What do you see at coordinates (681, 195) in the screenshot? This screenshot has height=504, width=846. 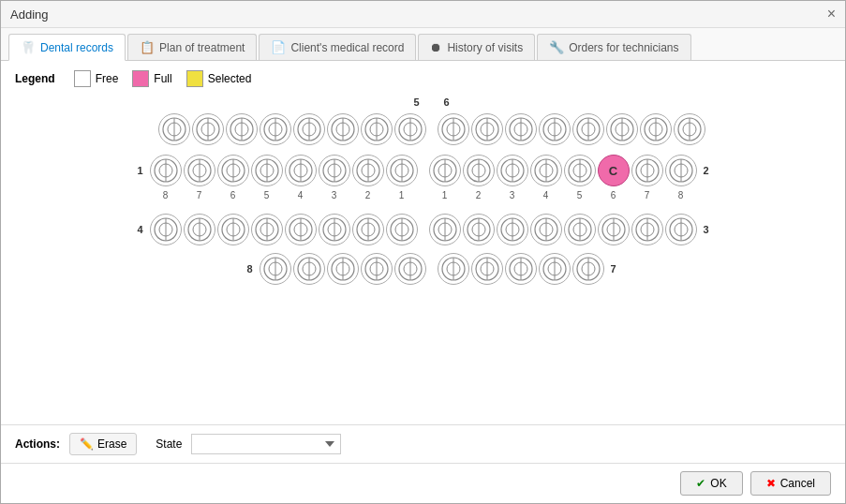 I see `tooth-number: 8` at bounding box center [681, 195].